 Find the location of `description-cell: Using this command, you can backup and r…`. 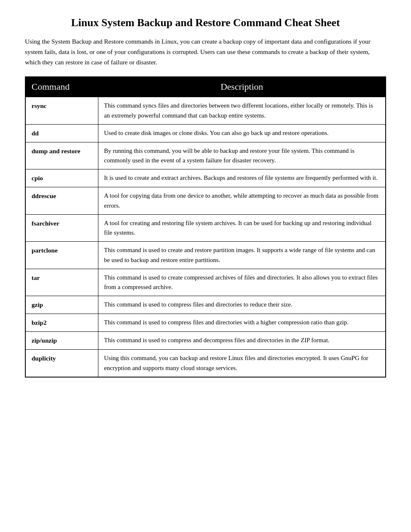

description-cell: Using this command, you can backup and r… is located at coordinates (242, 363).